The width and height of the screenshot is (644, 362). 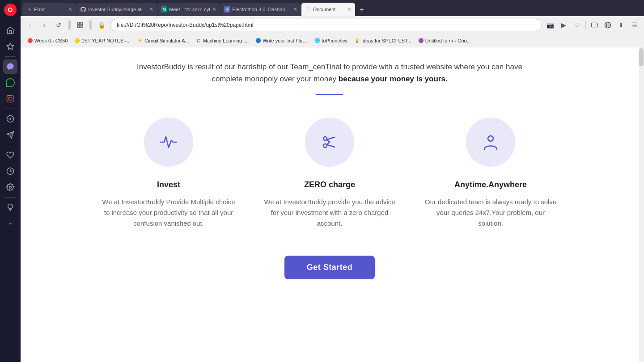 I want to click on tab-electrothon-close: ✕, so click(x=295, y=9).